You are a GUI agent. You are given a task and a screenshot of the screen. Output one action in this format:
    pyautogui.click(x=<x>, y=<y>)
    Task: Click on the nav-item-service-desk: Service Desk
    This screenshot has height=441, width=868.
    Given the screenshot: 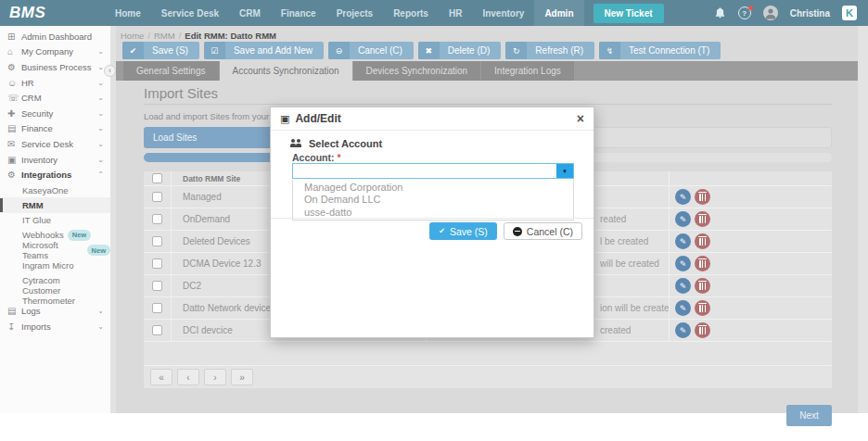 What is the action you would take?
    pyautogui.click(x=190, y=13)
    